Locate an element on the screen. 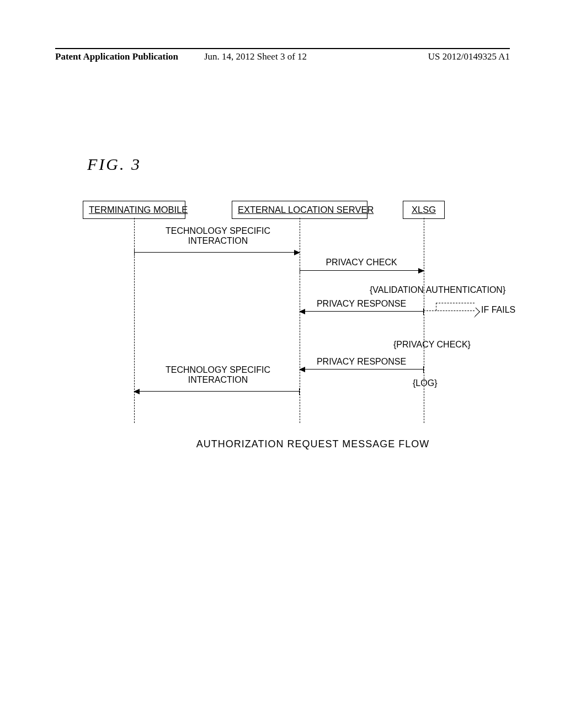  fail-arrow-h-top is located at coordinates (455, 303).